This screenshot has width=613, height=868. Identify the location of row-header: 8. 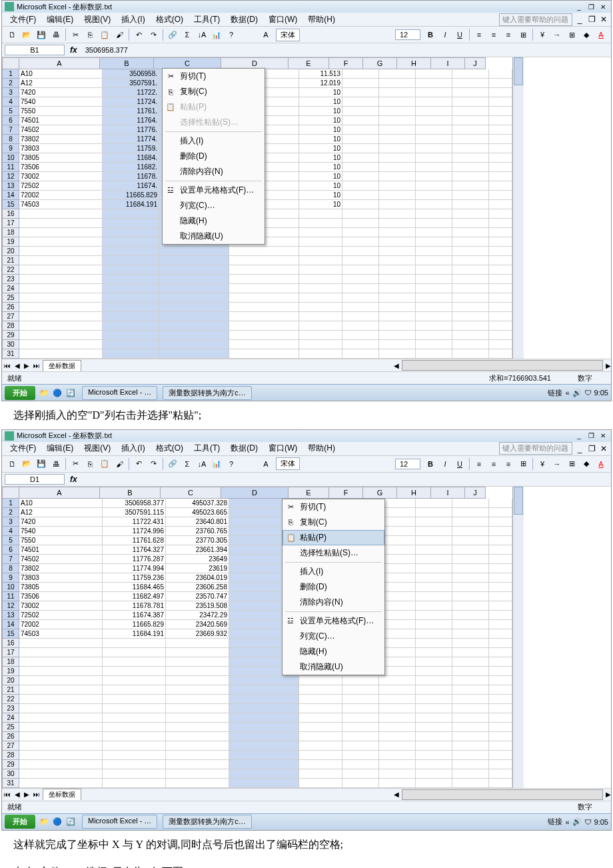
(11, 569).